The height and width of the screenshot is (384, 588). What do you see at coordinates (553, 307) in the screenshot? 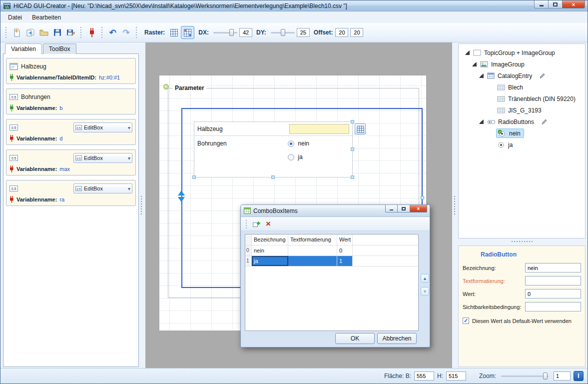
I see `sichtbarkeitsbedingung-input` at bounding box center [553, 307].